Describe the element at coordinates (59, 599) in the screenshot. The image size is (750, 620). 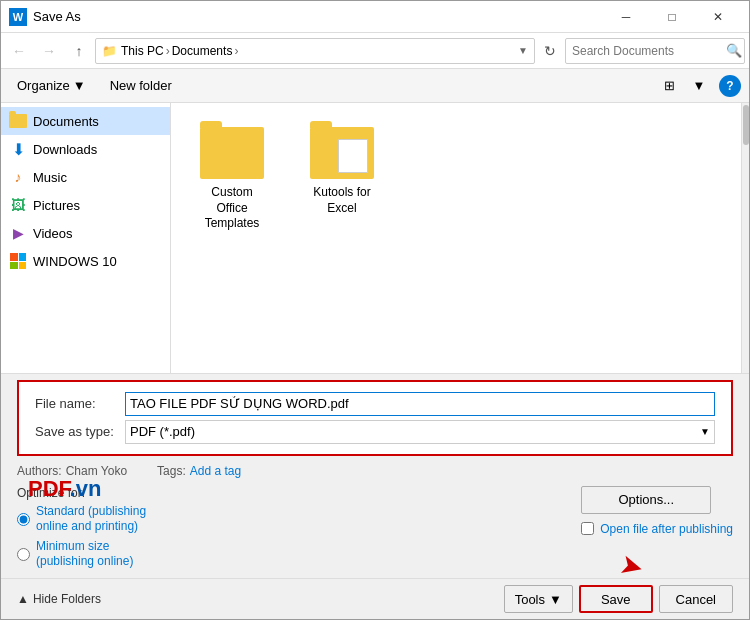
I see `hide-folders-button: ▲ Hide Folders` at that location.